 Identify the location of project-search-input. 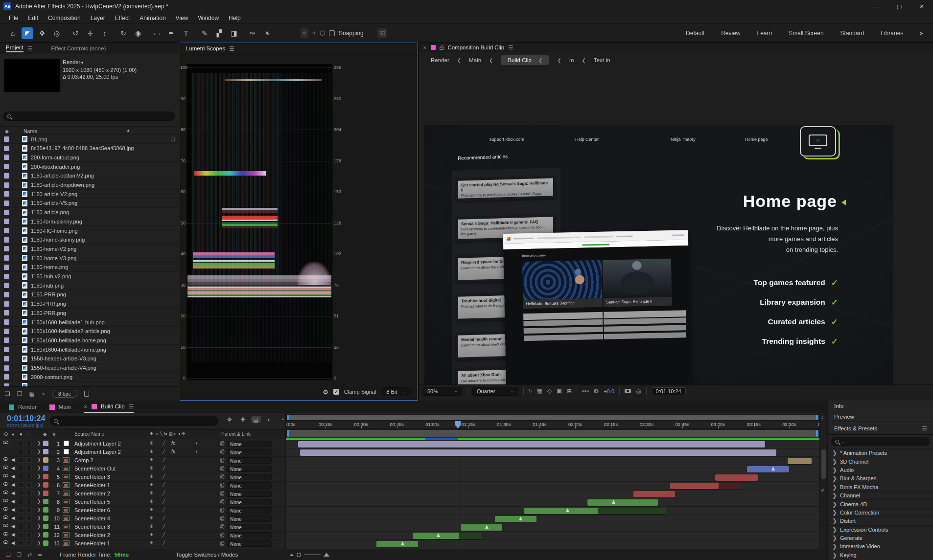
(96, 116).